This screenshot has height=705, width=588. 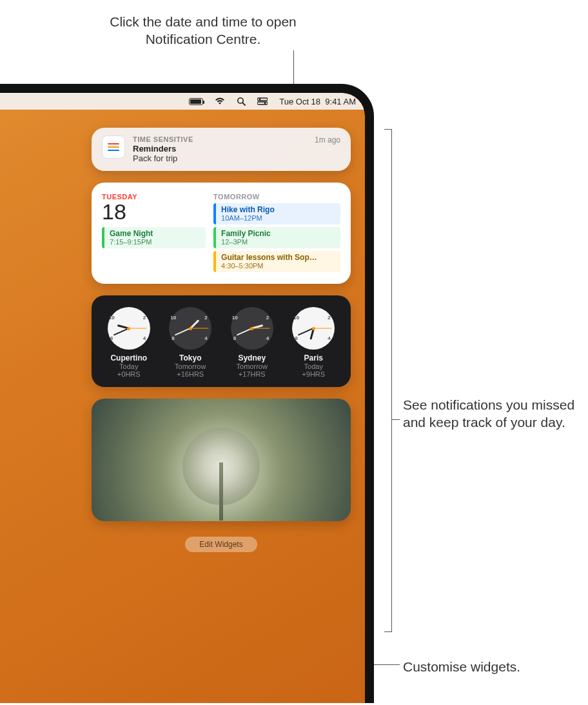 I want to click on clock-city: Paris, so click(x=314, y=358).